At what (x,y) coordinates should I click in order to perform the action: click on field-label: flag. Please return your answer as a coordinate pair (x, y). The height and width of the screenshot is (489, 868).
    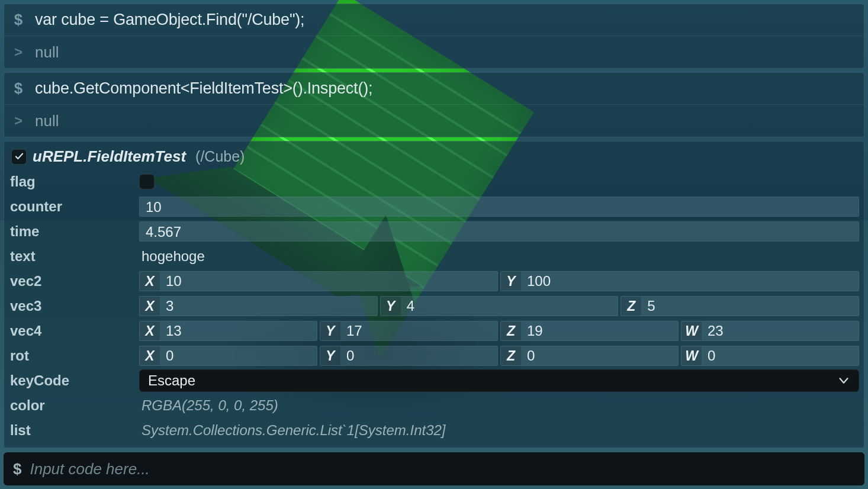
    Looking at the image, I should click on (74, 182).